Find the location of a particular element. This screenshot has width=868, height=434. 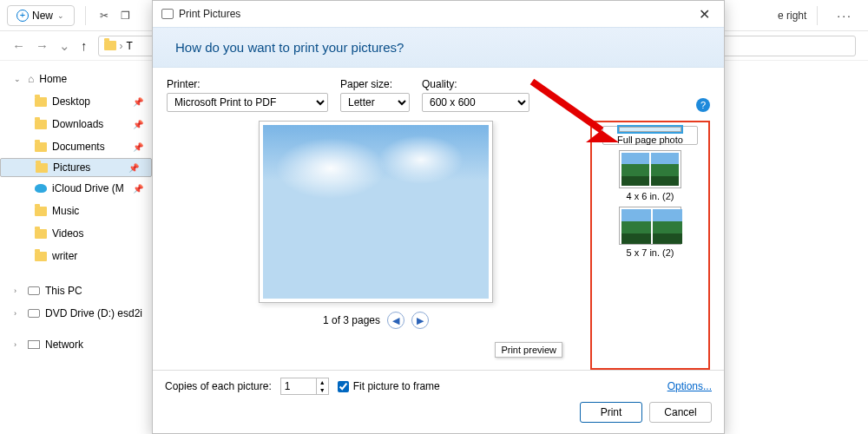

nav-network: ›Network is located at coordinates (76, 345).